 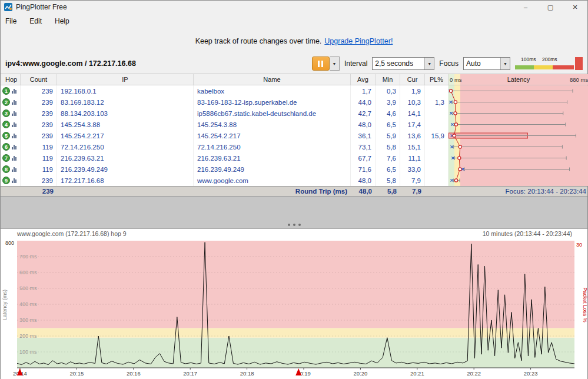 What do you see at coordinates (9, 243) in the screenshot?
I see `y-max-label: 800` at bounding box center [9, 243].